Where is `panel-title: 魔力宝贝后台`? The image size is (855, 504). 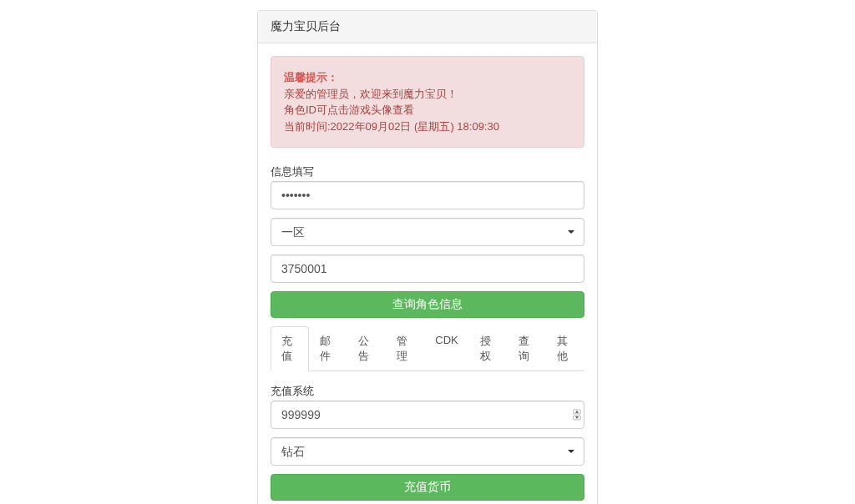 panel-title: 魔力宝贝后台 is located at coordinates (428, 27).